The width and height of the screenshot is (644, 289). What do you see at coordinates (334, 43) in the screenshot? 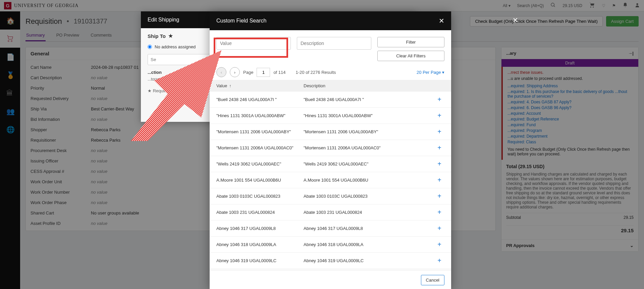
I see `description-filter-input` at bounding box center [334, 43].